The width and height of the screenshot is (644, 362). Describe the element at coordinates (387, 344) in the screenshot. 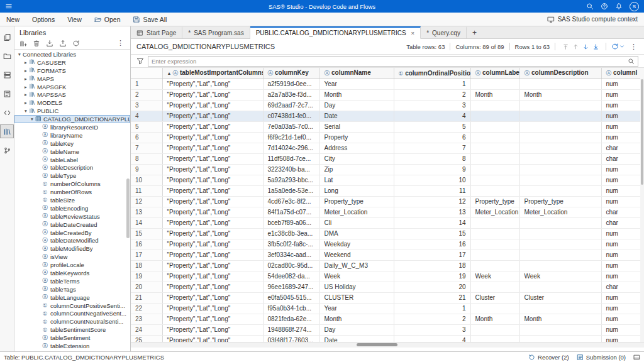

I see `grid-horizontal-scrollbar` at that location.